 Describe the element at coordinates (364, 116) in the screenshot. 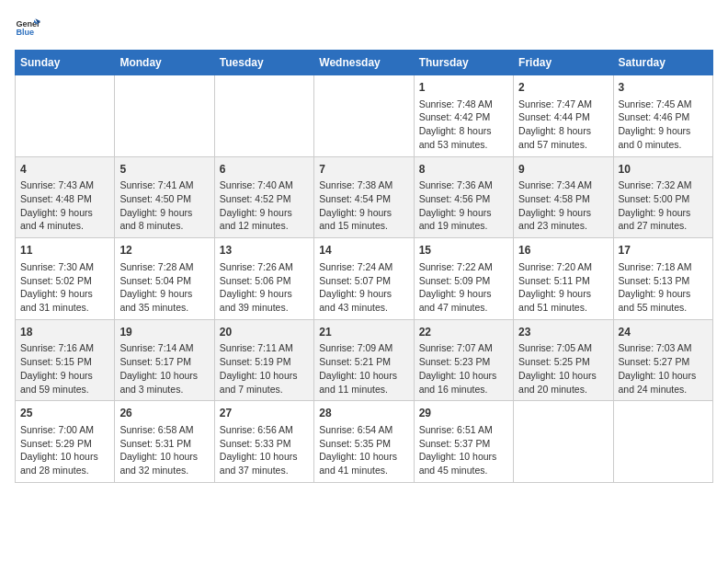

I see `calendar-week-1: 1Sunrise: 7:48 AM Sunset: 4:42 PM Daylig…` at that location.